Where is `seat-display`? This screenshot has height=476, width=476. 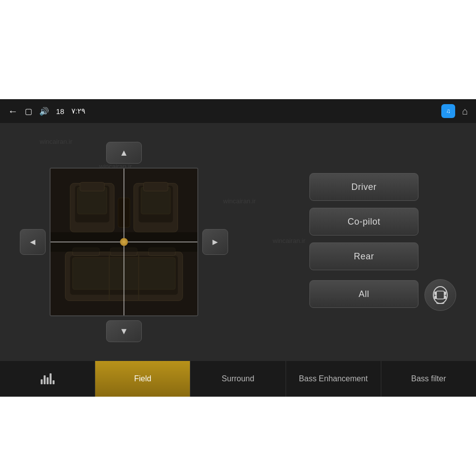
seat-display is located at coordinates (124, 242).